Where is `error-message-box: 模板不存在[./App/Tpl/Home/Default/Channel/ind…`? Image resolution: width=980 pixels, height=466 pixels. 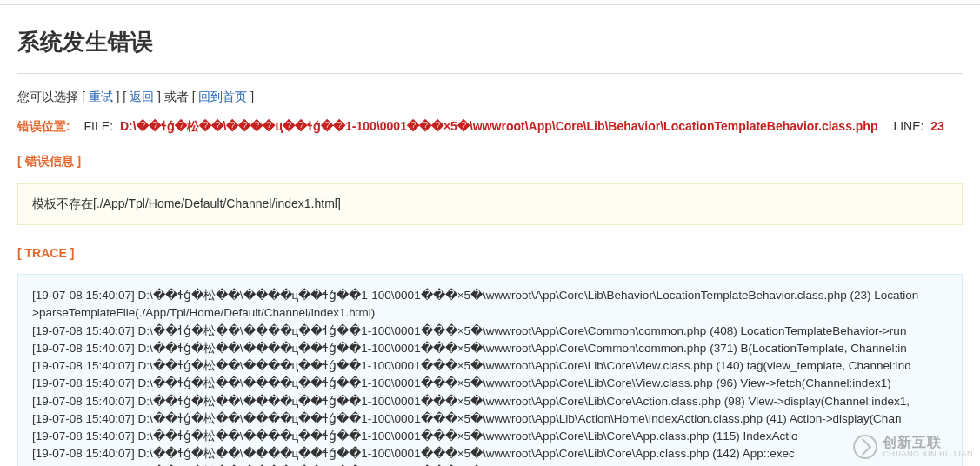
error-message-box: 模板不存在[./App/Tpl/Home/Default/Channel/ind… is located at coordinates (490, 204).